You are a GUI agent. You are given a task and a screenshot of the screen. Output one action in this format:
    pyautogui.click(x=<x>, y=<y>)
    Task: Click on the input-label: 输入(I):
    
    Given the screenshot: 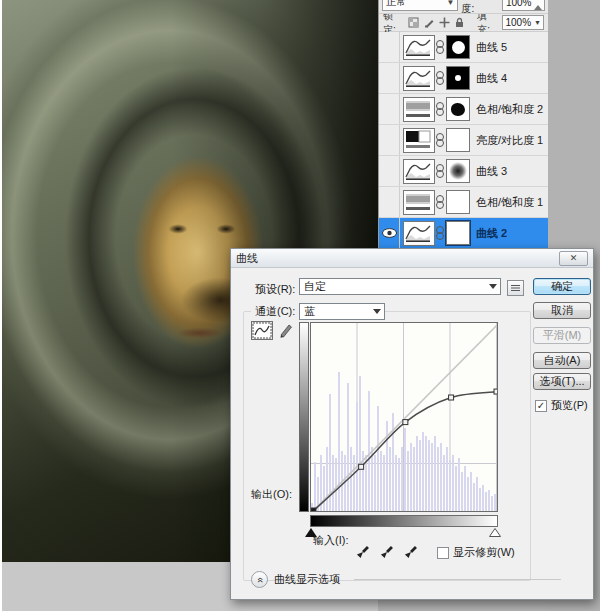 What is the action you would take?
    pyautogui.click(x=330, y=540)
    